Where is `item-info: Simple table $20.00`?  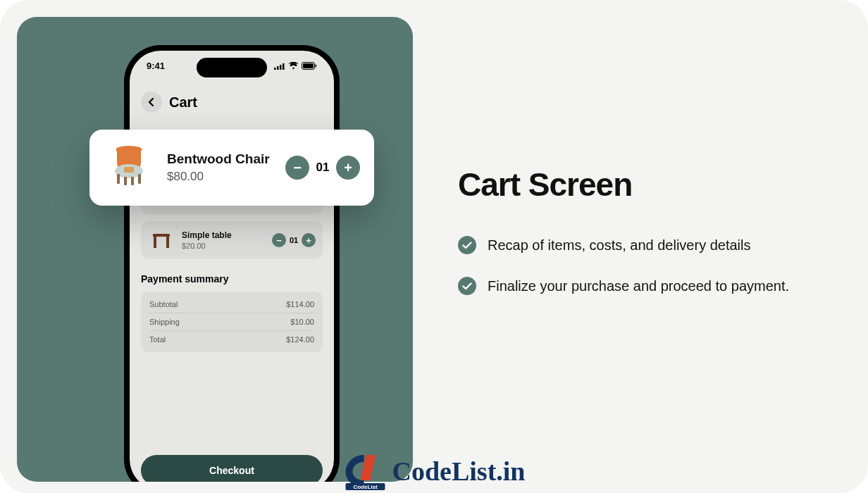 item-info: Simple table $20.00 is located at coordinates (223, 240).